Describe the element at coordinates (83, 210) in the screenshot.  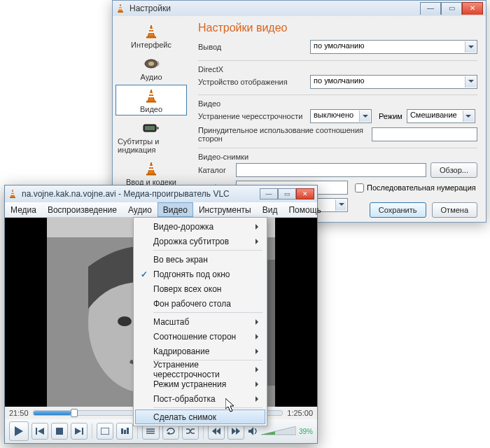
I see `menu-playback: Воспроизведение` at that location.